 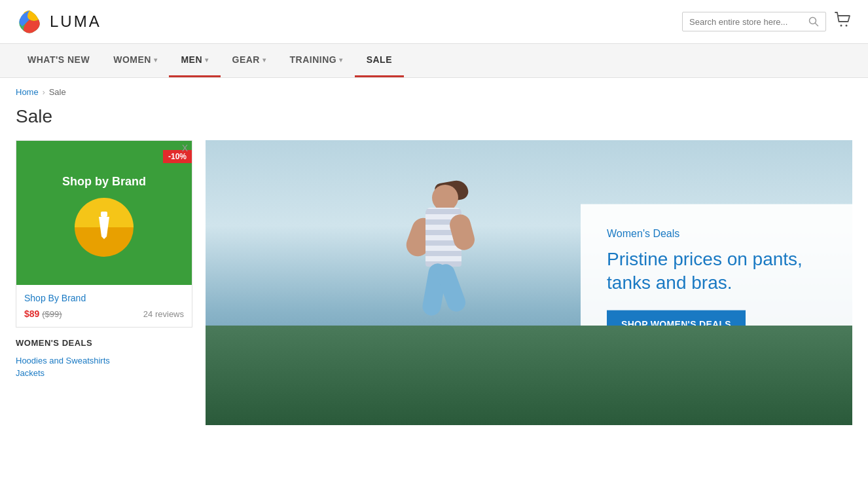 What do you see at coordinates (104, 227) in the screenshot?
I see `brand-icon-circle` at bounding box center [104, 227].